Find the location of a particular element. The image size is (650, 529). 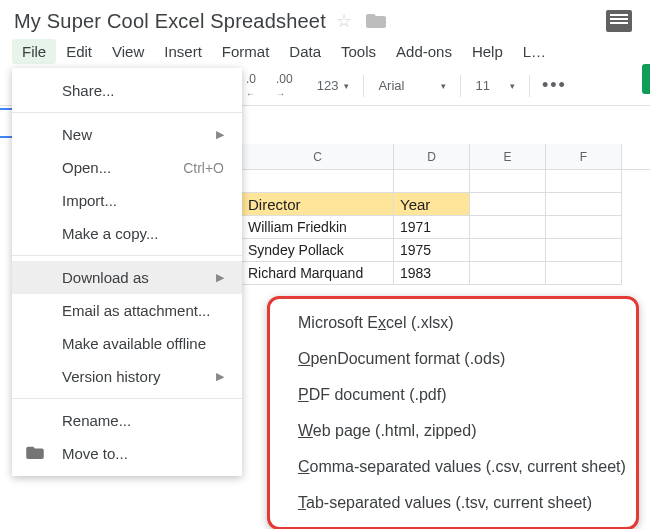

column-header-c: C is located at coordinates (318, 156).